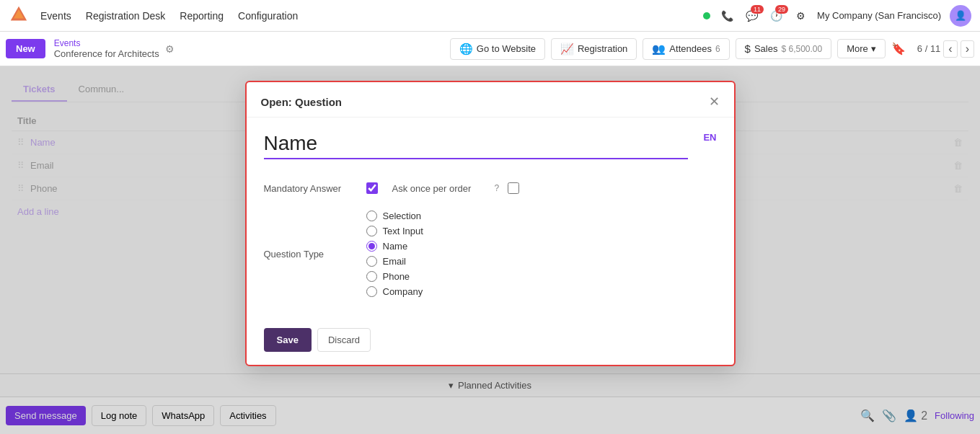 This screenshot has height=434, width=980. I want to click on ask-once-row: Ask once per order ?, so click(456, 188).